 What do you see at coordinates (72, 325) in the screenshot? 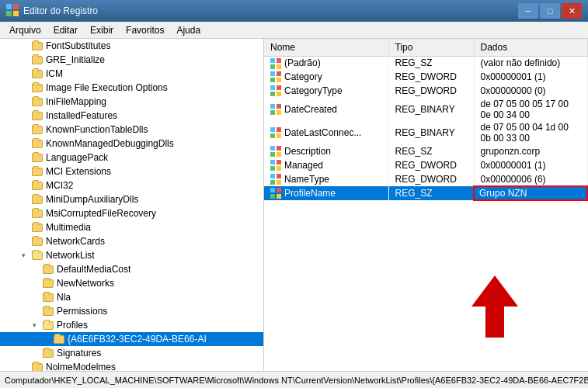
I see `tree-item-label: Profiles` at bounding box center [72, 325].